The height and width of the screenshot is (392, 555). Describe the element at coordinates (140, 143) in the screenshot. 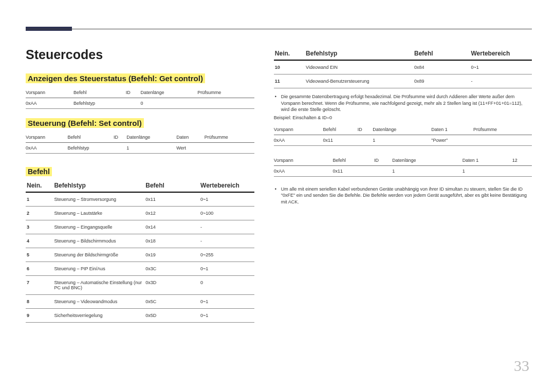

I see `set-control-table: Vorspann Befehl ID Datenlänge Daten Prüf…` at that location.